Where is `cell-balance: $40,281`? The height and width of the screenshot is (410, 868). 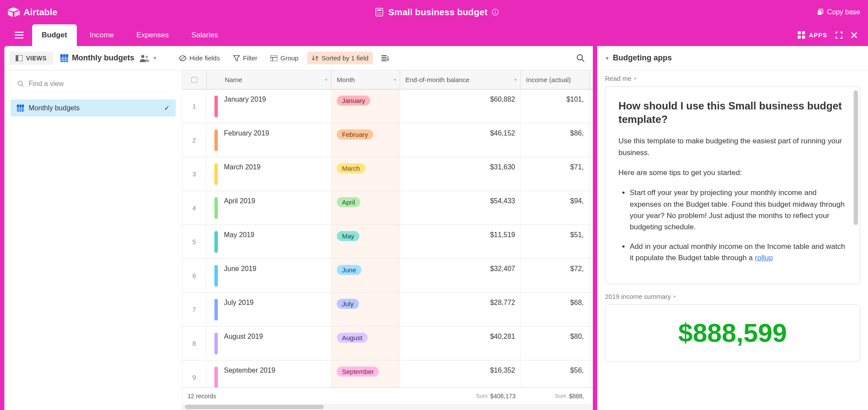
cell-balance: $40,281 is located at coordinates (460, 343).